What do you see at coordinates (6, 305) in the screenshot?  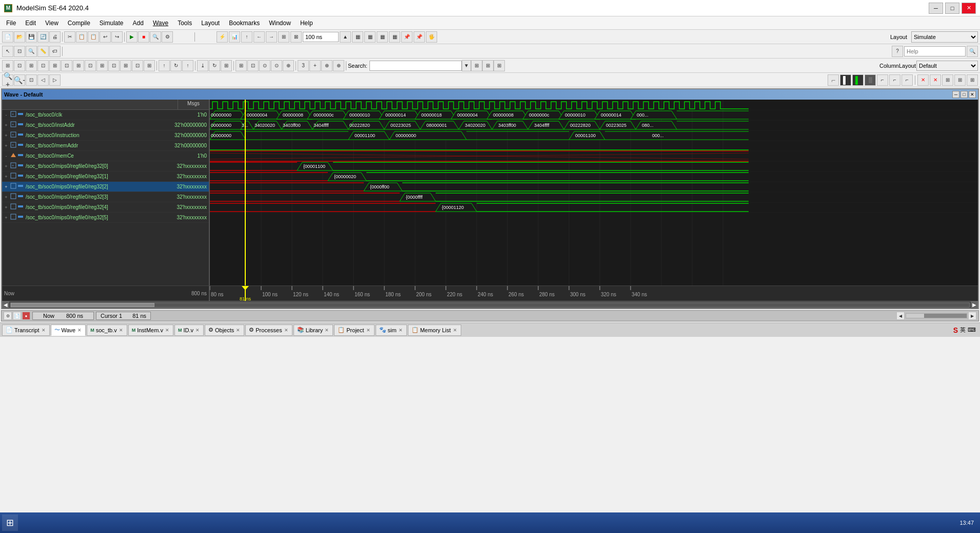 I see `scroll-left-btn: ◀` at bounding box center [6, 305].